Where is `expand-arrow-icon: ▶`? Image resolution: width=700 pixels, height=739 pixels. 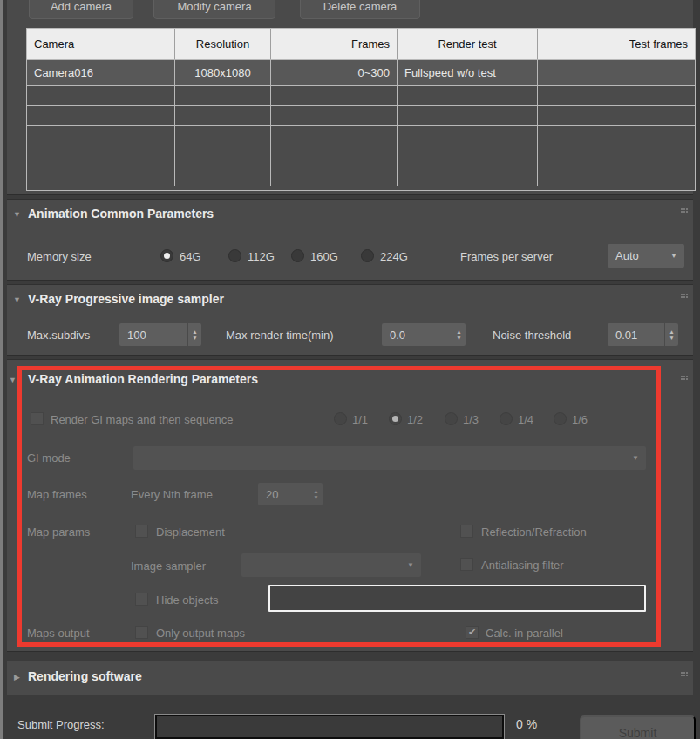
expand-arrow-icon: ▶ is located at coordinates (17, 677).